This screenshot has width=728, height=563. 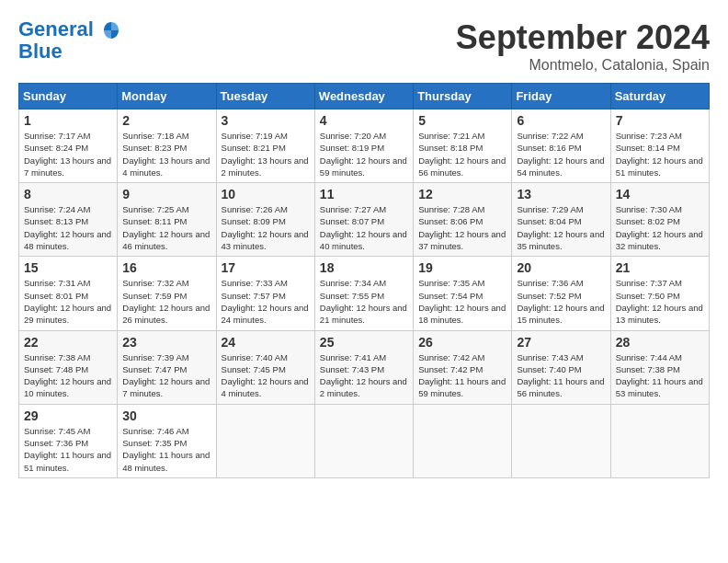 What do you see at coordinates (583, 65) in the screenshot?
I see `location: Montmelo, Catalonia, Spain` at bounding box center [583, 65].